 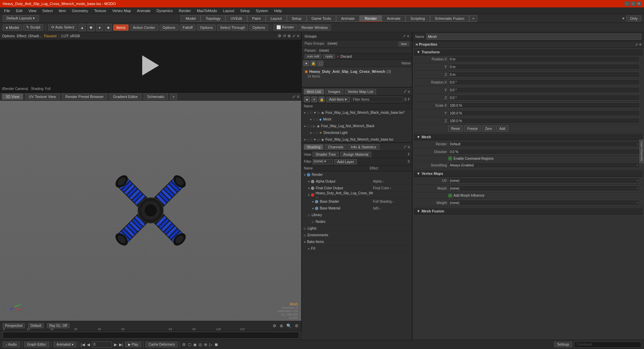 I want to click on menu-view: View, so click(x=33, y=11).